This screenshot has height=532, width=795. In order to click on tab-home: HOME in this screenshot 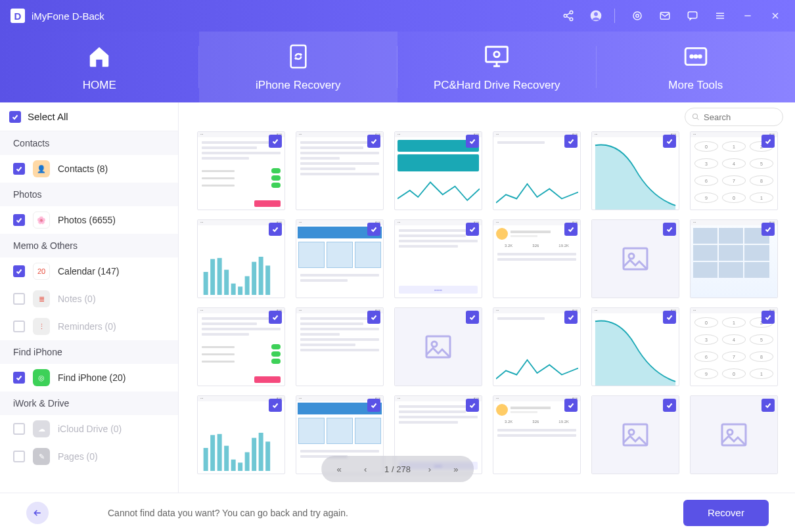, I will do `click(100, 67)`.